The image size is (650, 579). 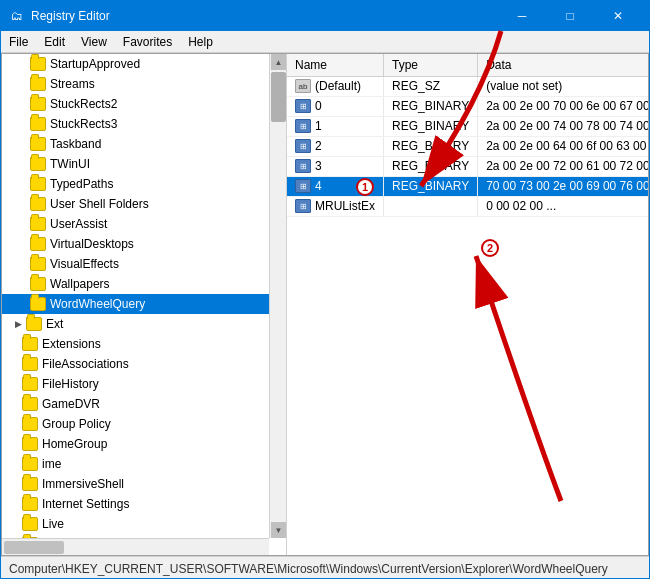 I want to click on tree-item-stuckrects3: StuckRects3, so click(x=144, y=124).